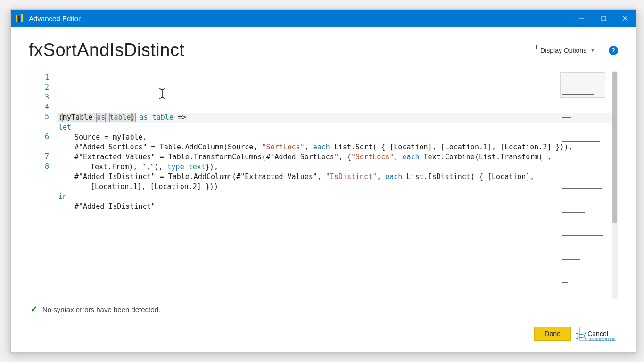 This screenshot has height=362, width=644. What do you see at coordinates (323, 18) in the screenshot?
I see `titlebar: Advanced Editor` at bounding box center [323, 18].